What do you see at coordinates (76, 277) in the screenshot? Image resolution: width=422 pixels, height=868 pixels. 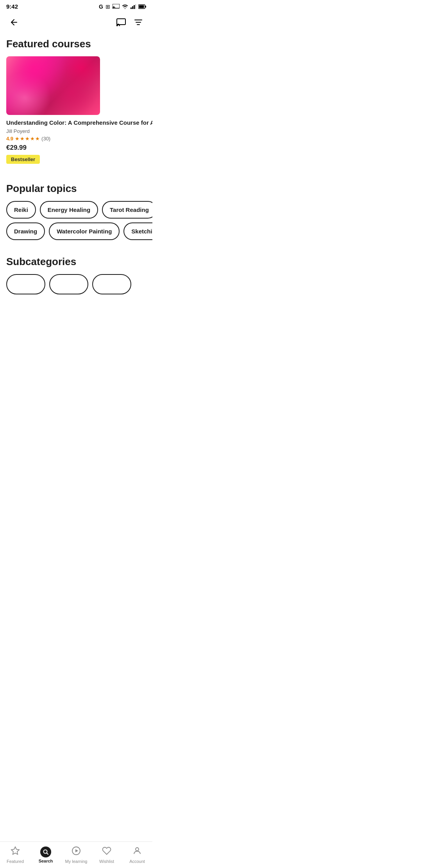 I see `subcategories-section: Subcategories` at bounding box center [76, 277].